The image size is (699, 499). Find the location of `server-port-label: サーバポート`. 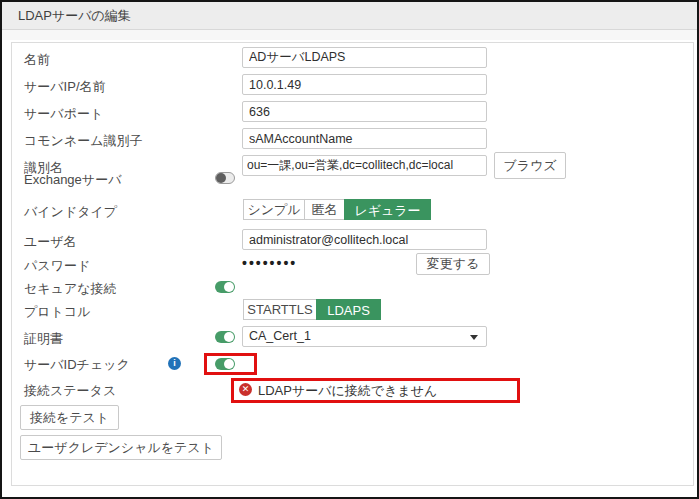

server-port-label: サーバポート is located at coordinates (64, 114).